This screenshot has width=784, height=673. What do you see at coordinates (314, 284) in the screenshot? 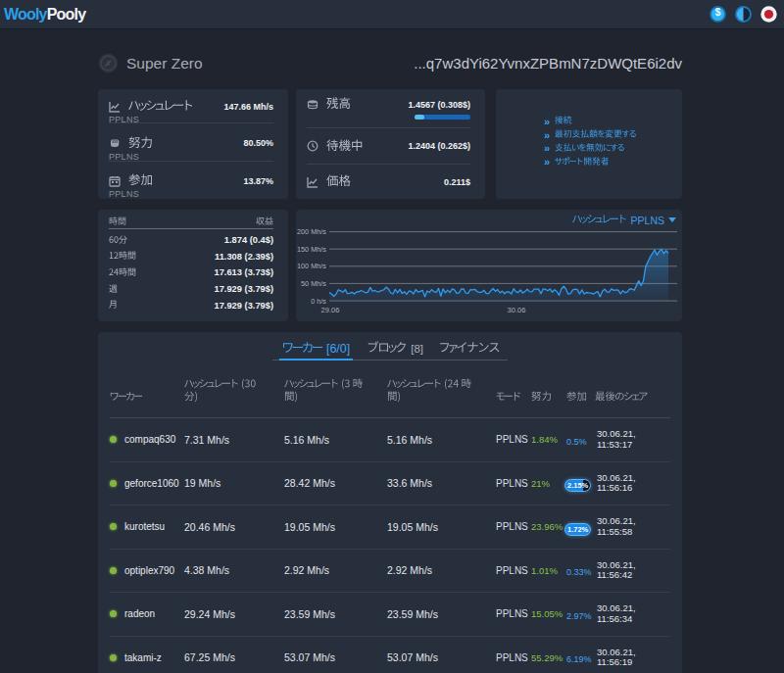
I see `svg-text: 50 Mh/s` at bounding box center [314, 284].